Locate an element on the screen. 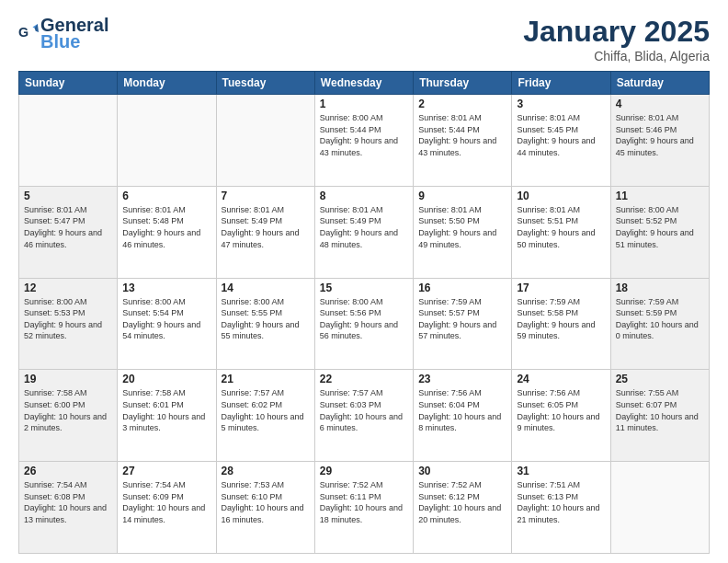 This screenshot has width=728, height=563. day-cell-2: 2Sunrise: 8:01 AM Sunset: 5:44 PM Daylig… is located at coordinates (463, 141).